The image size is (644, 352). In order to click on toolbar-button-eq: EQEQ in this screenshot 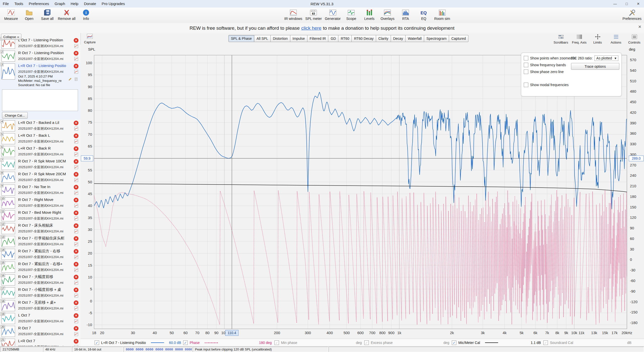, I will do `click(424, 16)`.